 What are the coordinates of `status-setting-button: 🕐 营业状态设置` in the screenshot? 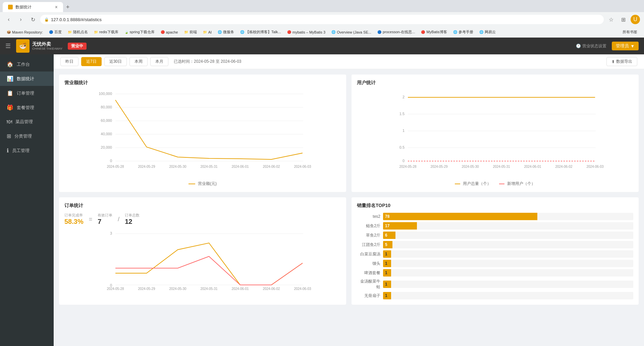 It's located at (591, 46).